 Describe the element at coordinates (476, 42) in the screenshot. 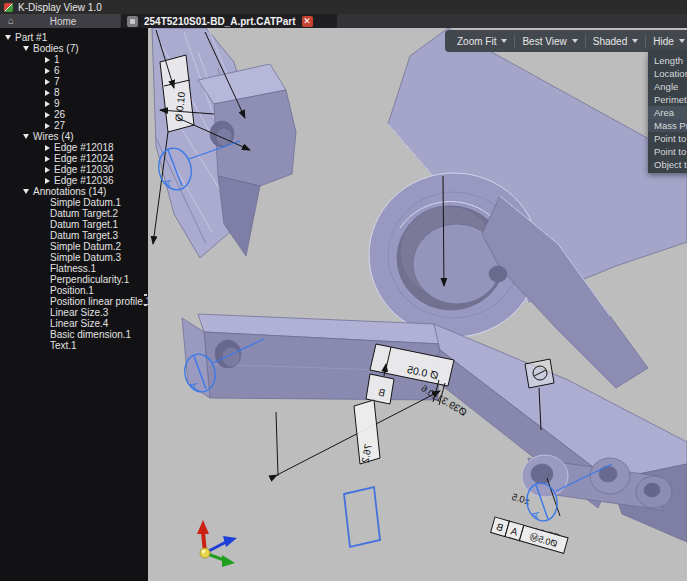

I see `zoom-fit-label: Zoom Fit` at that location.